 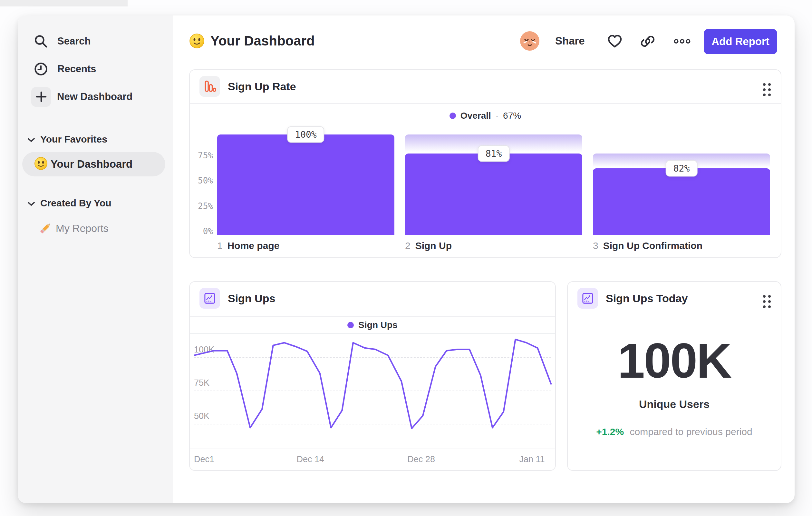 What do you see at coordinates (76, 203) in the screenshot?
I see `section-label: Created By You` at bounding box center [76, 203].